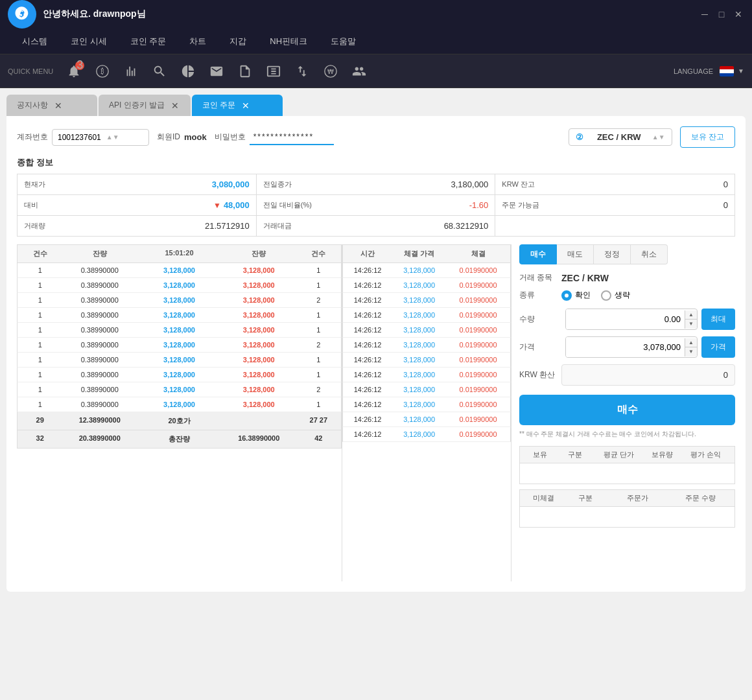  Describe the element at coordinates (519, 184) in the screenshot. I see `krw-balance-label: KRW 잔고` at that location.